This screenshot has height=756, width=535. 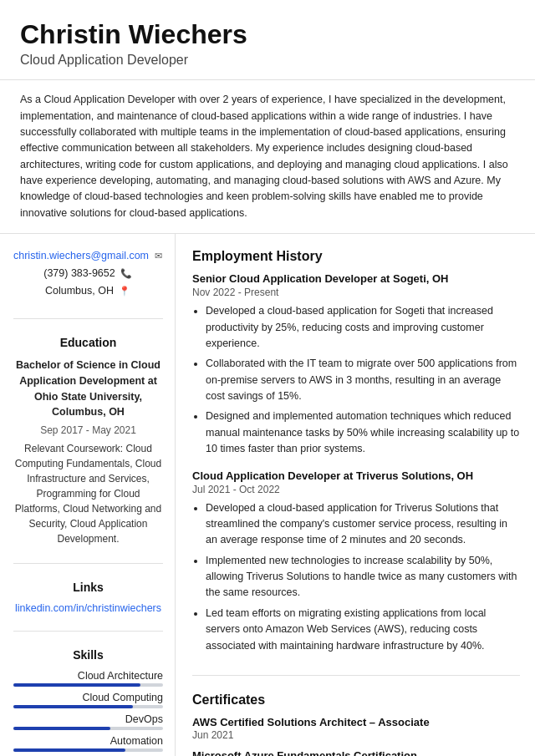 I want to click on links-section: Links linkedin.com/in/christinwiechers, so click(x=89, y=606).